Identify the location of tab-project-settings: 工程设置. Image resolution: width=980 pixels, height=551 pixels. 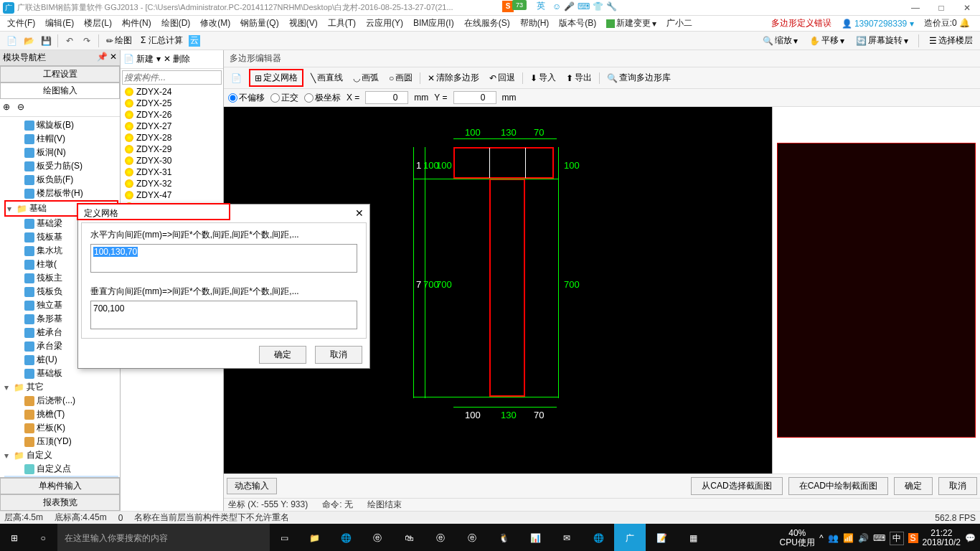
(60, 75).